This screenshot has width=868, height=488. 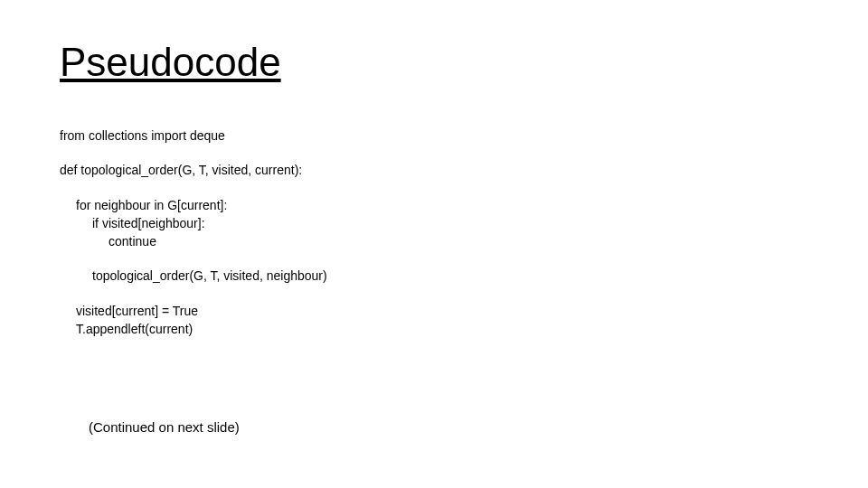 I want to click on code-line: if visited[neighbour]:, so click(x=430, y=223).